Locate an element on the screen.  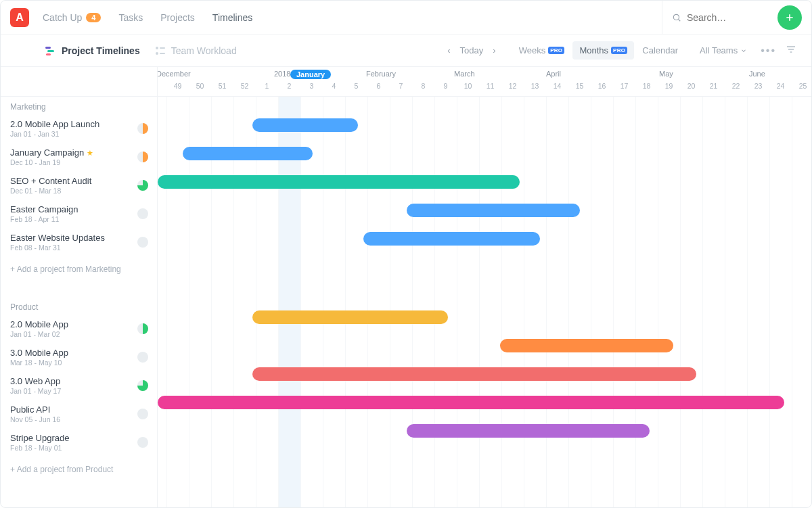
teams-select-label: All Teams is located at coordinates (719, 50).